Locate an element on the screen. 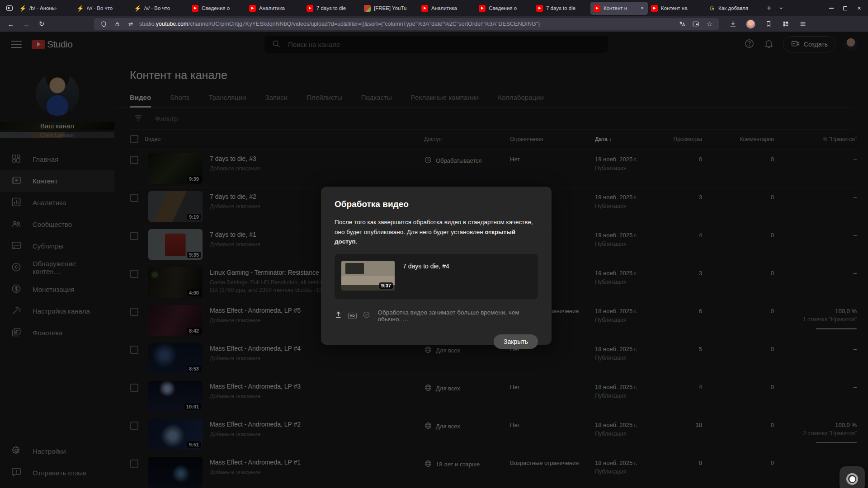  browser-tab-1: ⚡/b/ - Аноны- is located at coordinates (45, 8).